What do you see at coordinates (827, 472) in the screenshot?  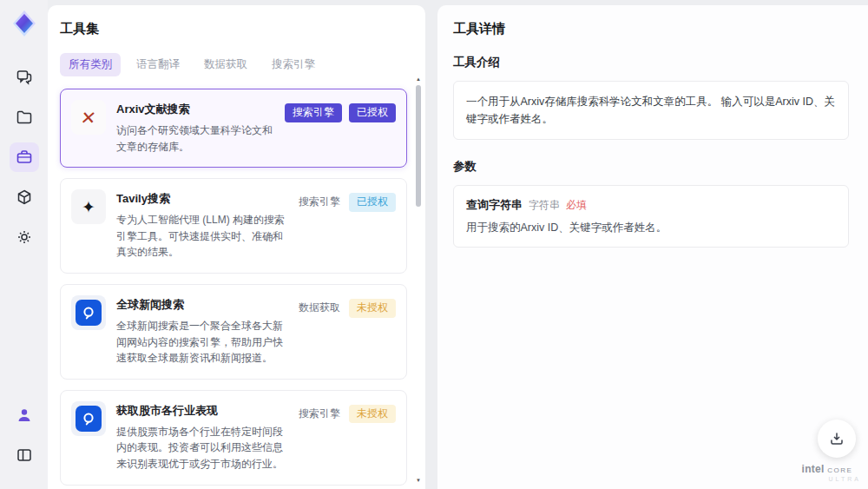 I see `intel-core-logo: intel core ULTRA` at bounding box center [827, 472].